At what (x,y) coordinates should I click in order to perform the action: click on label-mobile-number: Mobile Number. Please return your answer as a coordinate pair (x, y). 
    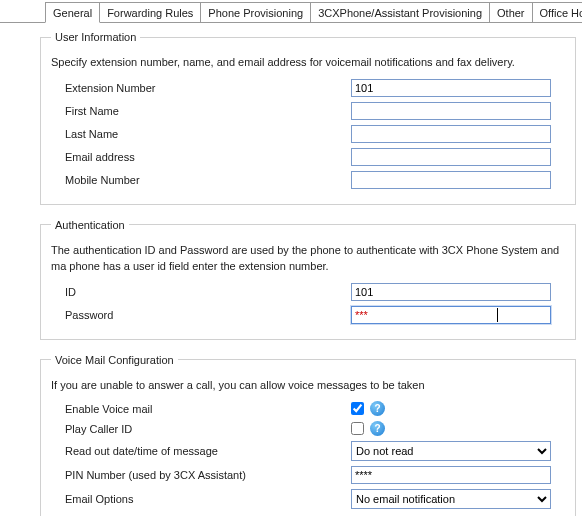
    Looking at the image, I should click on (201, 180).